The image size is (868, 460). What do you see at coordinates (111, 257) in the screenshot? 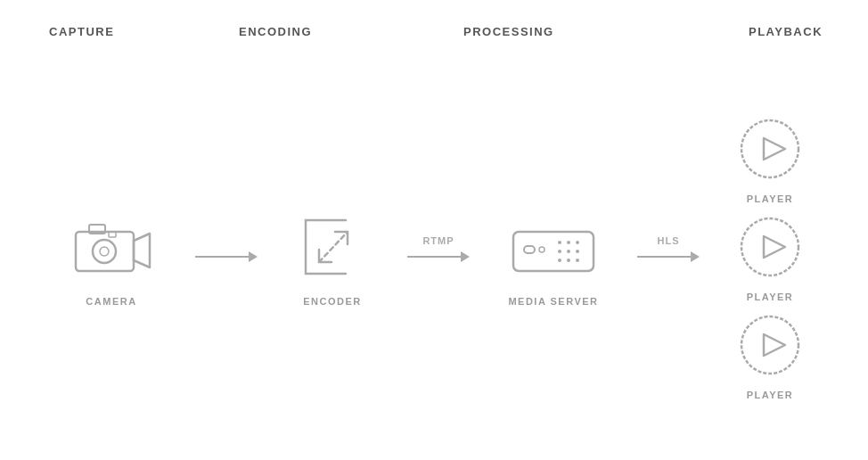
I see `camera-icon-wrap: CAMERA` at bounding box center [111, 257].